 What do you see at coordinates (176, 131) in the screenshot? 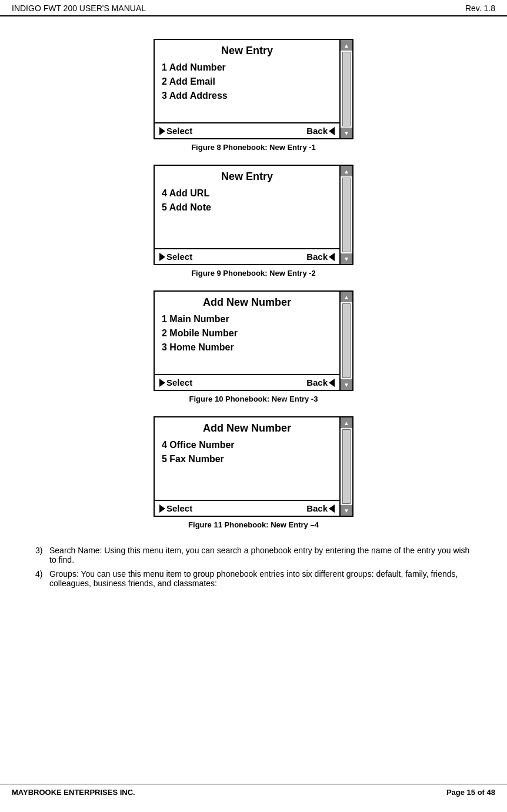
I see `fig8-select: Select` at bounding box center [176, 131].